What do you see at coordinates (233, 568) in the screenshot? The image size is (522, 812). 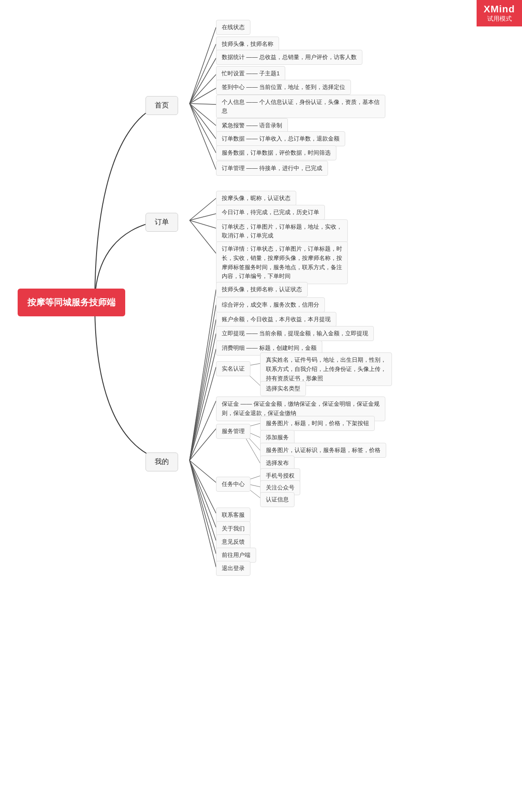 I see `leaf-m14: 退出登录` at bounding box center [233, 568].